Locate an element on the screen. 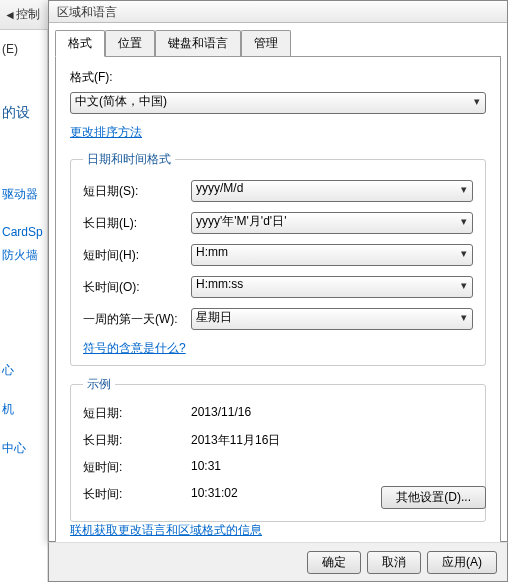 The width and height of the screenshot is (508, 582). datetime-legend: 日期和时间格式 is located at coordinates (129, 160).